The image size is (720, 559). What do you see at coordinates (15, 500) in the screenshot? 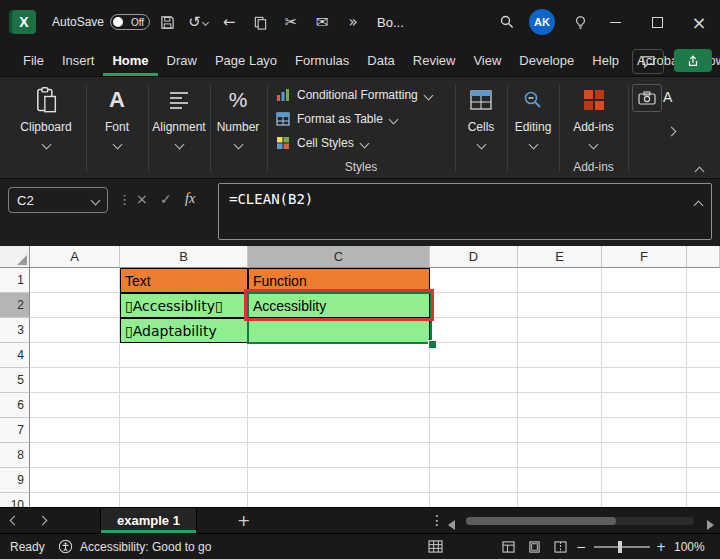
I see `row-header-10: 10` at bounding box center [15, 500].